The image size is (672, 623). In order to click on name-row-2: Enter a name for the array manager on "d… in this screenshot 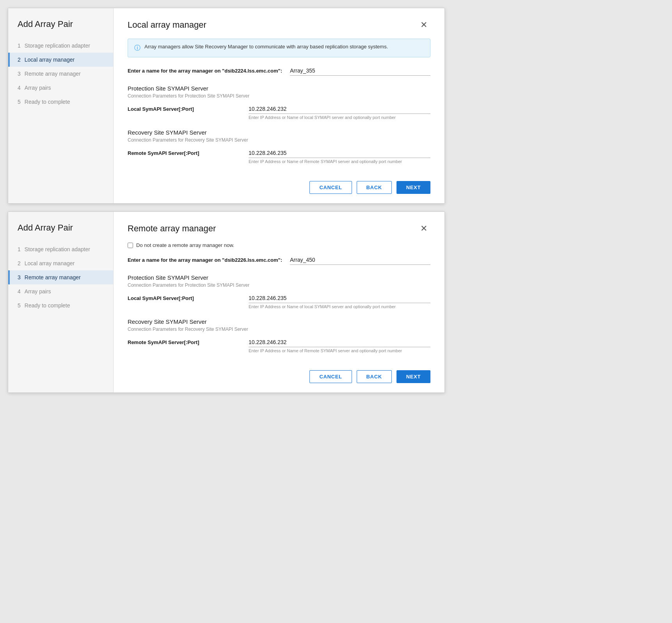, I will do `click(279, 261)`.